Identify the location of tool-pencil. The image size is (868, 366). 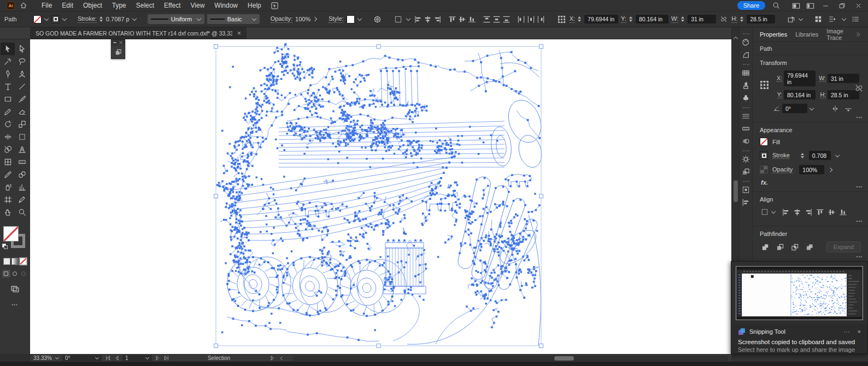
(8, 111).